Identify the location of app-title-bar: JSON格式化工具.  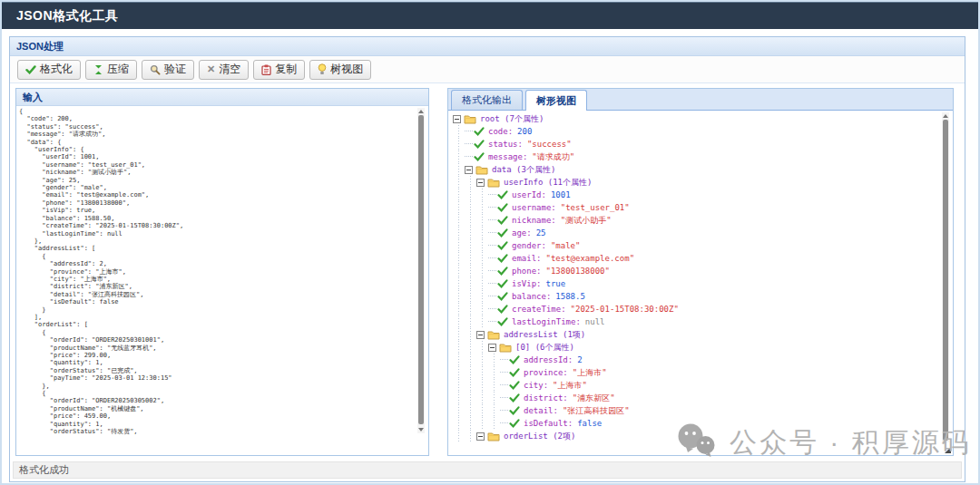
(490, 15).